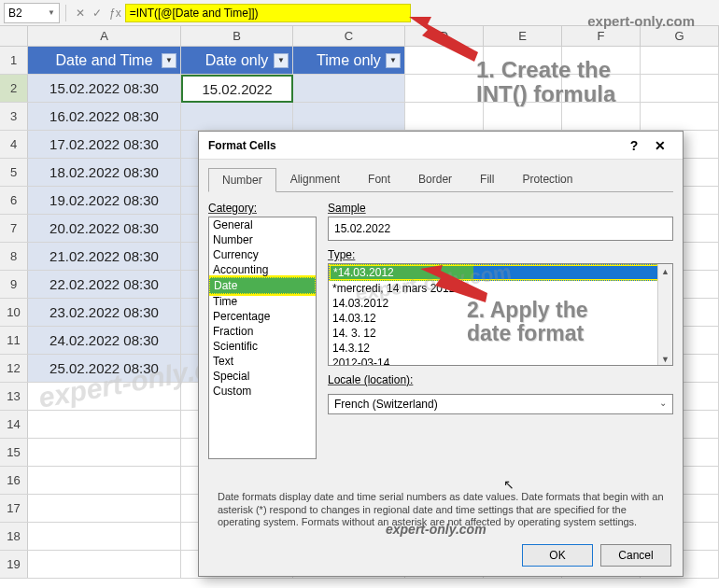 Image resolution: width=719 pixels, height=588 pixels. What do you see at coordinates (547, 179) in the screenshot?
I see `tab-protection: Protection` at bounding box center [547, 179].